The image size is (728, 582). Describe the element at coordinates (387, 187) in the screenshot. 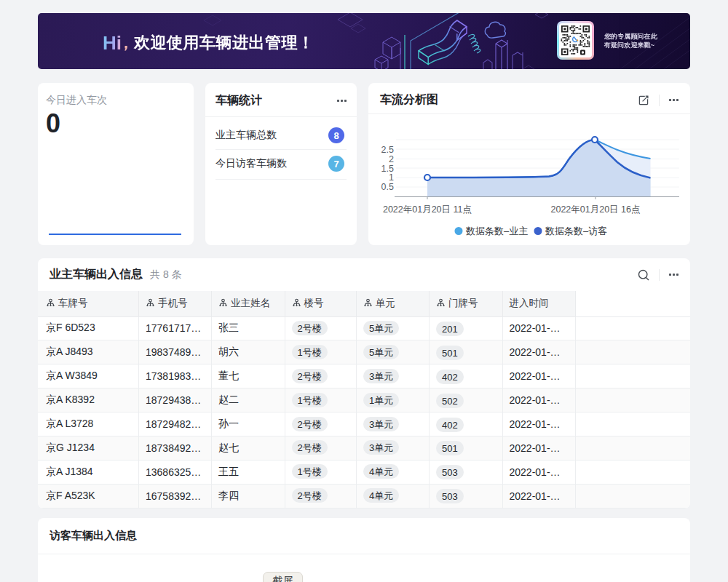

I see `svg-text: 0.5` at that location.